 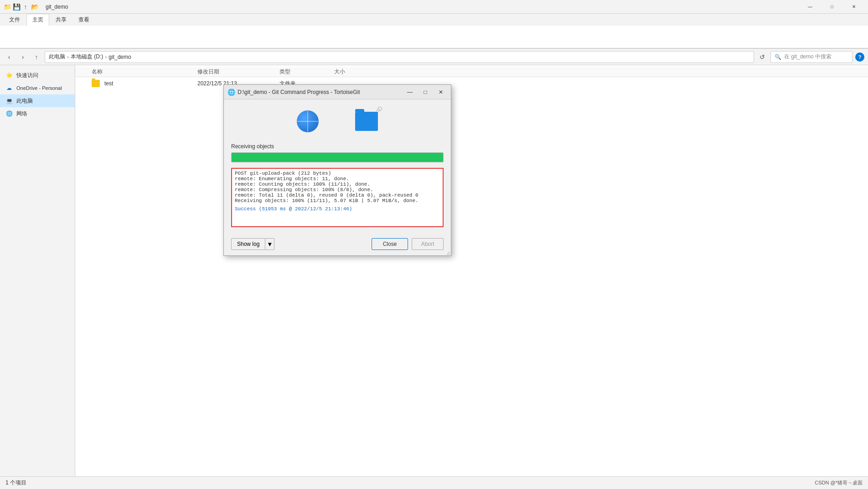 I want to click on log-line-2: remote: Counting objects: 100% (11/11), …, so click(x=337, y=184).